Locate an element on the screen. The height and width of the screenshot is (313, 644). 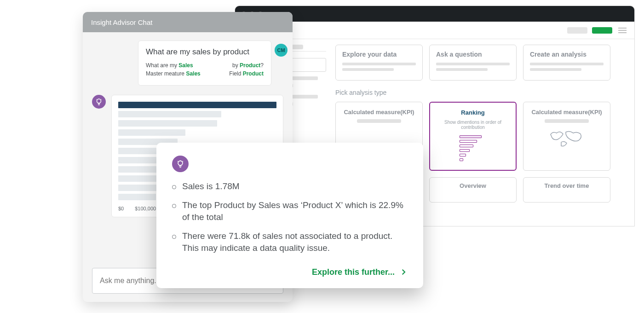
query-parse-row: What are my Salesby Product? is located at coordinates (205, 65).